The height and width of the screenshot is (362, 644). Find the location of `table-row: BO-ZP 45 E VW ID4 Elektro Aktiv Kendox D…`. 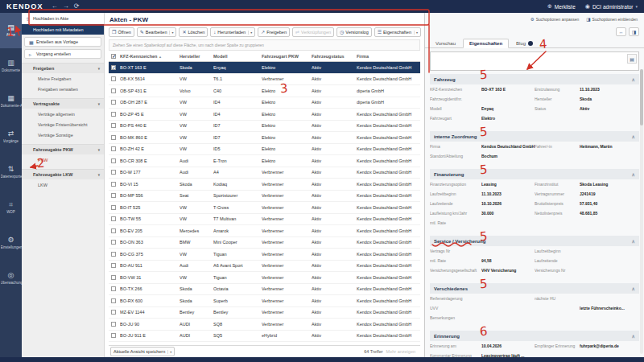

table-row: BO-ZP 45 E VW ID4 Elektro Aktiv Kendox D… is located at coordinates (264, 114).